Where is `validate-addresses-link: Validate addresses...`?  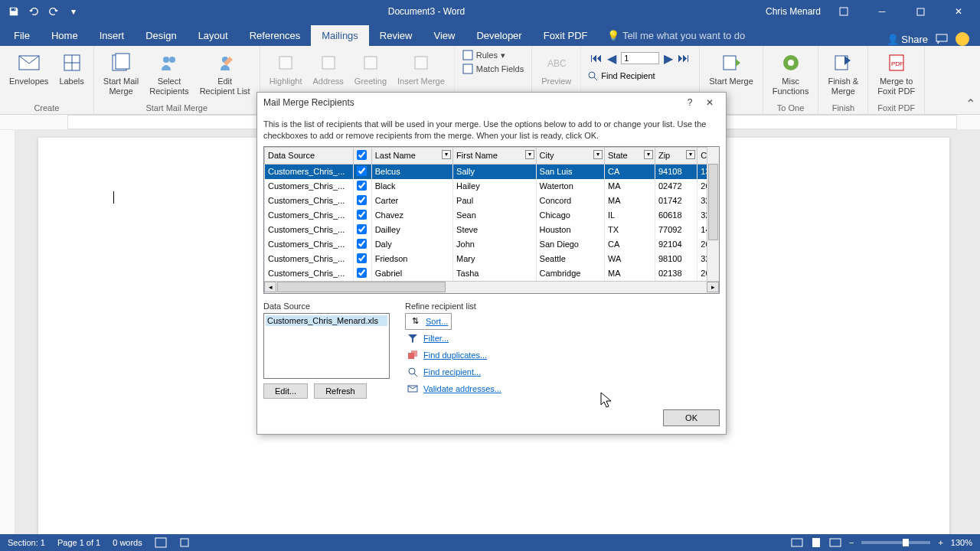
validate-addresses-link: Validate addresses... is located at coordinates (454, 389).